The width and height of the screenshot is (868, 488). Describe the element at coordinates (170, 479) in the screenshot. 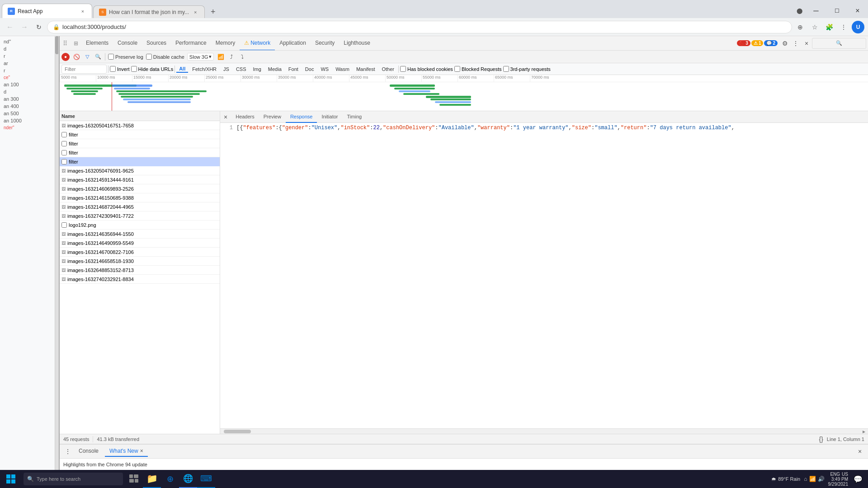

I see `taskbar-icon-edge: ⊕` at that location.